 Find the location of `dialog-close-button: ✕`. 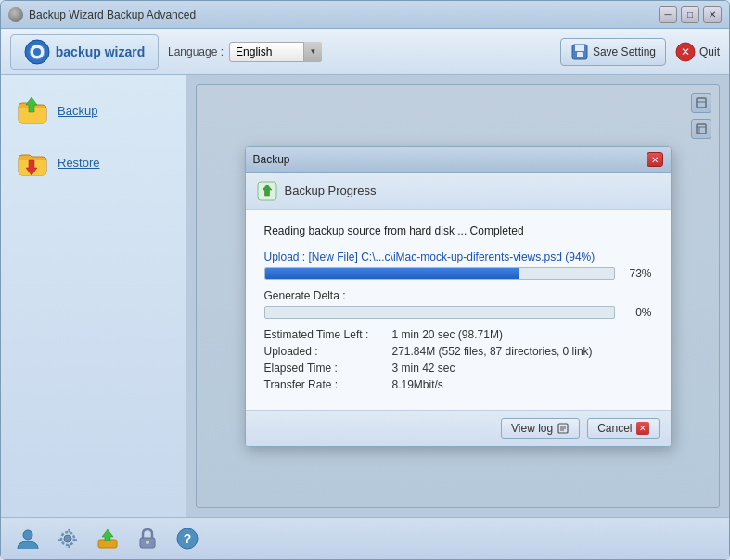

dialog-close-button: ✕ is located at coordinates (655, 159).